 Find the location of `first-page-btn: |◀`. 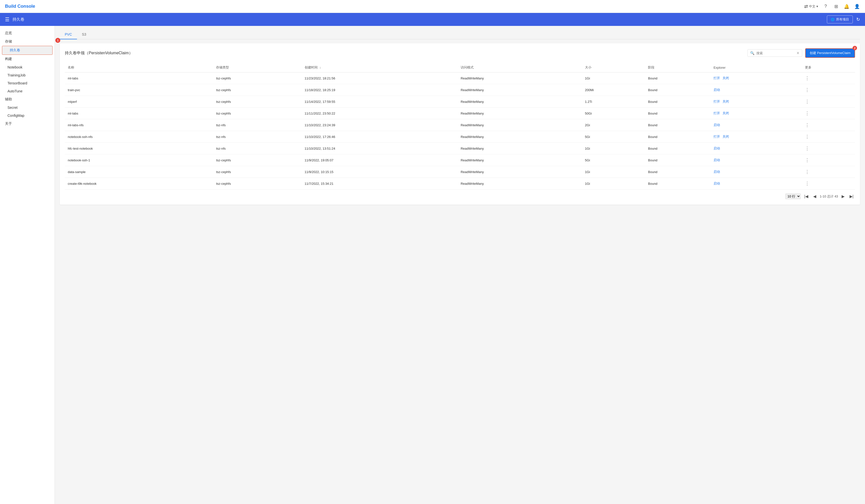

first-page-btn: |◀ is located at coordinates (806, 196).